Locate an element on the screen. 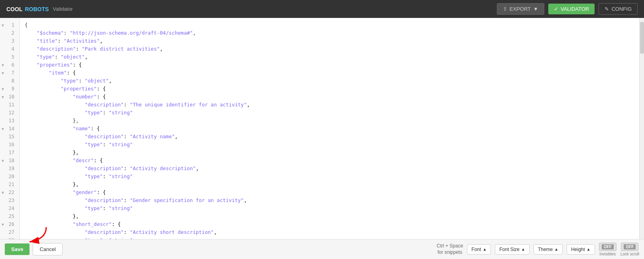 The height and width of the screenshot is (259, 644). code-line-10: "number": { is located at coordinates (329, 97).